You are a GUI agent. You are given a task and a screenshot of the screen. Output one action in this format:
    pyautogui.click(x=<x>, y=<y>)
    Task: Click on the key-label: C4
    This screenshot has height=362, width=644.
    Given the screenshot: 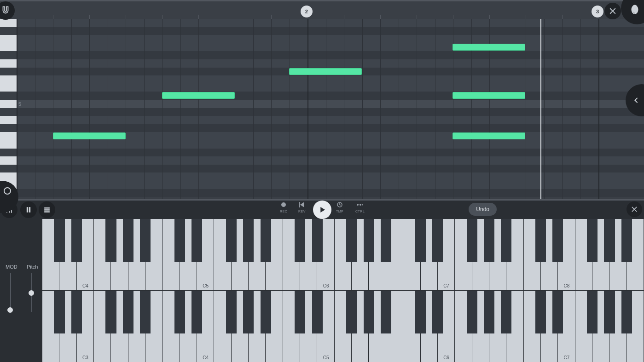 What is the action you would take?
    pyautogui.click(x=86, y=286)
    